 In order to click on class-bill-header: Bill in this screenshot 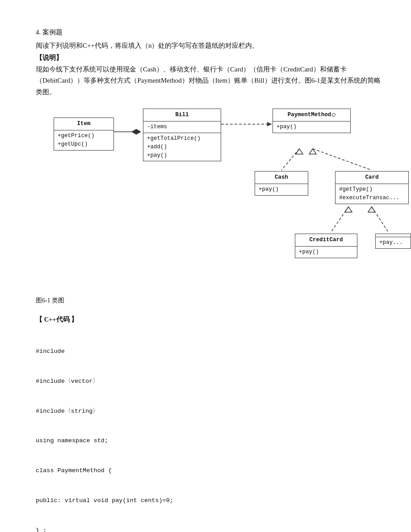, I will do `click(182, 115)`.